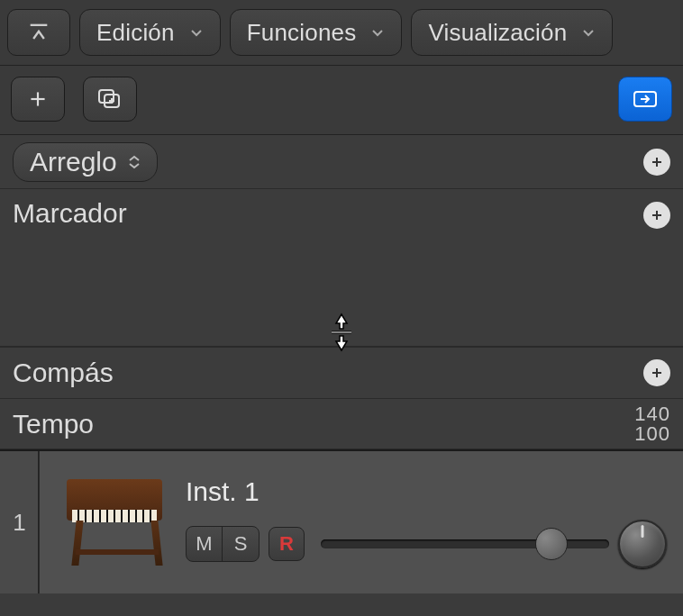 Image resolution: width=683 pixels, height=616 pixels. Describe the element at coordinates (512, 32) in the screenshot. I see `view-menu: Visualización` at that location.